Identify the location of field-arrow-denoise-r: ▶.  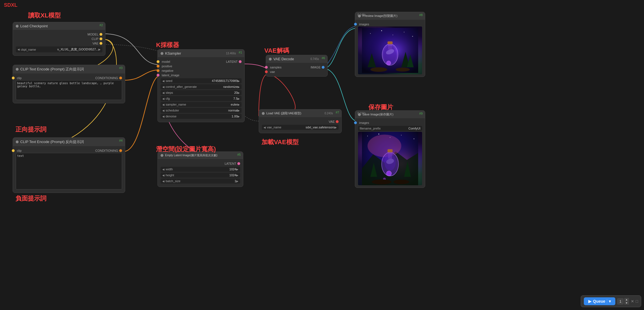
(239, 117).